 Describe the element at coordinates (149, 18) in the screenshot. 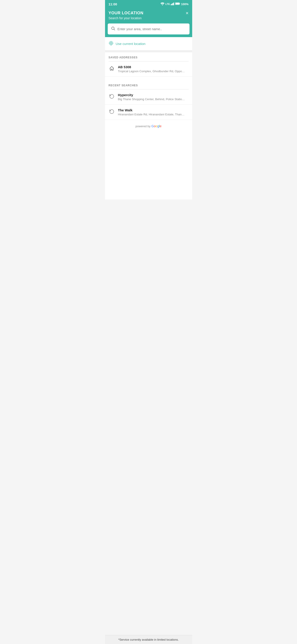

I see `page-subtitle: Search for your location` at that location.